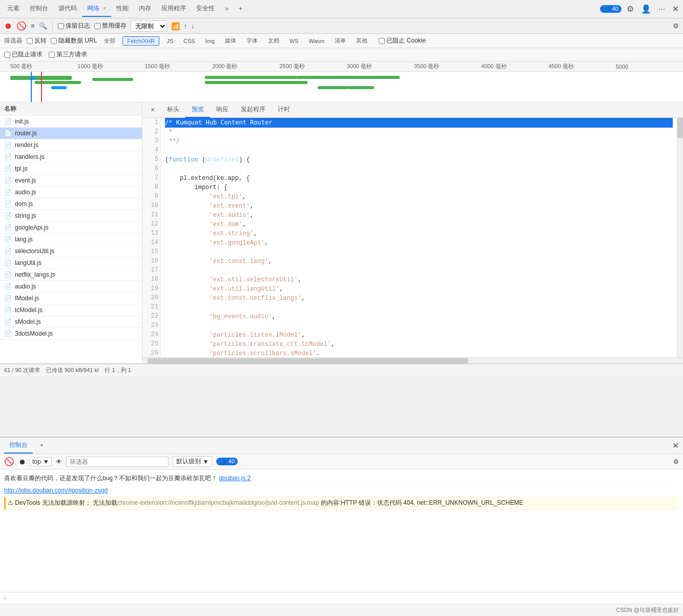 The height and width of the screenshot is (616, 683). Describe the element at coordinates (662, 9) in the screenshot. I see `more-icon: ···` at that location.